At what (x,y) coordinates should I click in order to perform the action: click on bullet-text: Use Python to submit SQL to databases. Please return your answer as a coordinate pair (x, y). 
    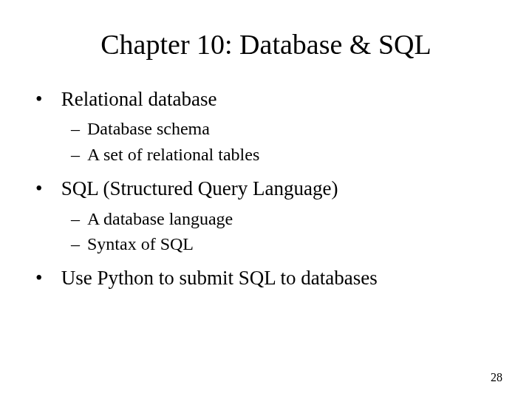
    Looking at the image, I should click on (219, 278).